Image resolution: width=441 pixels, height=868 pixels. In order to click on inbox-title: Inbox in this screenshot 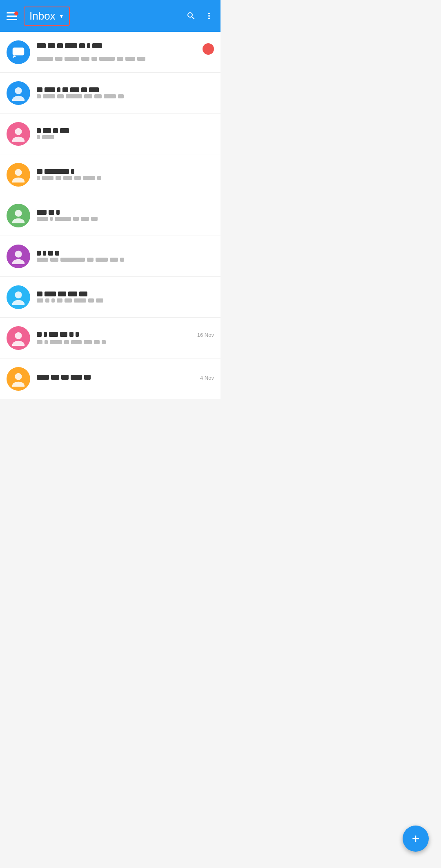, I will do `click(42, 16)`.